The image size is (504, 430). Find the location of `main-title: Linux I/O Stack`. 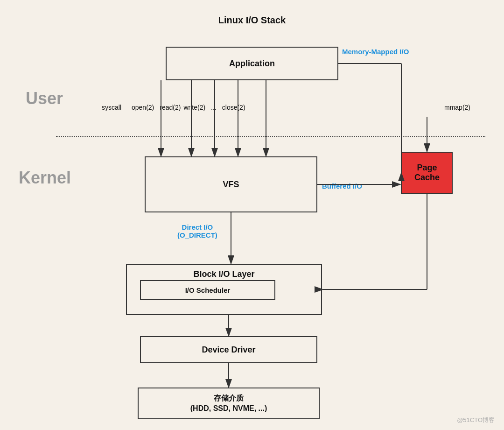

main-title: Linux I/O Stack is located at coordinates (252, 21).